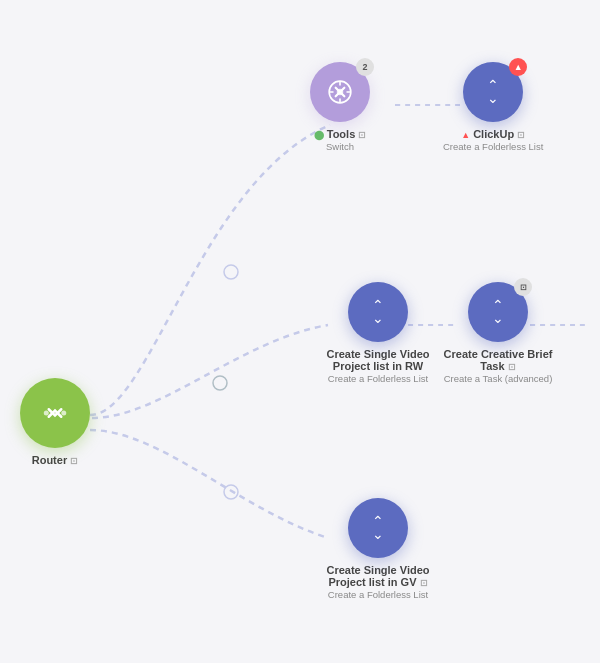 Image resolution: width=600 pixels, height=663 pixels. Describe the element at coordinates (493, 92) in the screenshot. I see `clickup-circle: ▲` at that location.